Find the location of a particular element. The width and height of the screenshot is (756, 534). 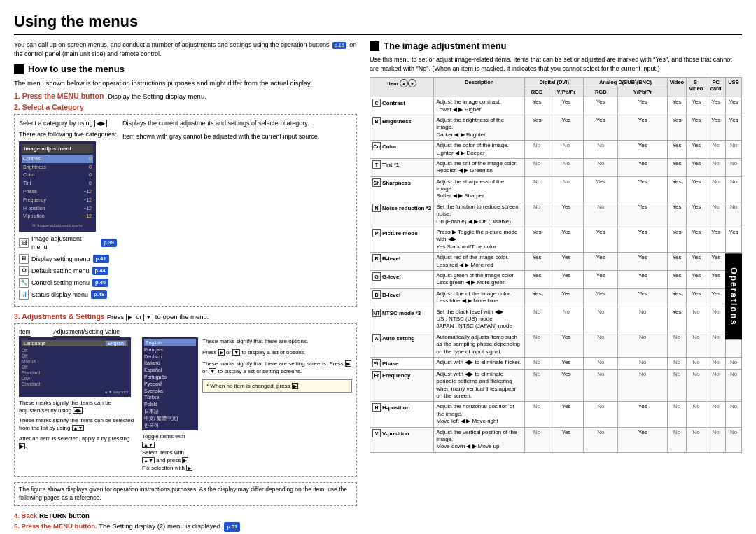

when-no-item-note: * When no item is changed, press ▶ is located at coordinates (277, 386).